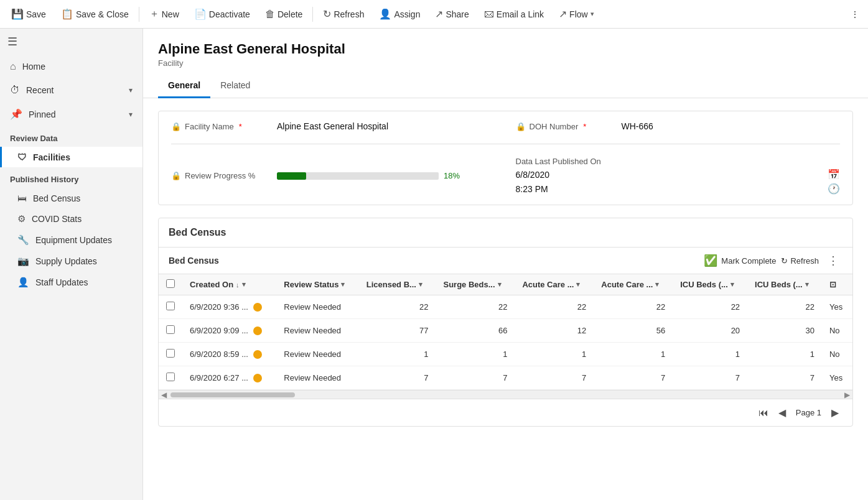 The height and width of the screenshot is (500, 868). What do you see at coordinates (21, 219) in the screenshot?
I see `covid-icon: ⚙` at bounding box center [21, 219].